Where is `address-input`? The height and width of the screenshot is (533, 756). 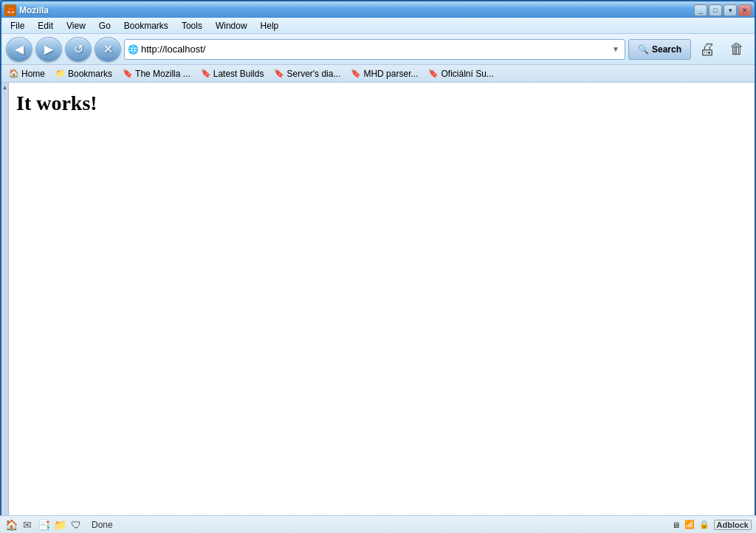
address-input is located at coordinates (374, 49).